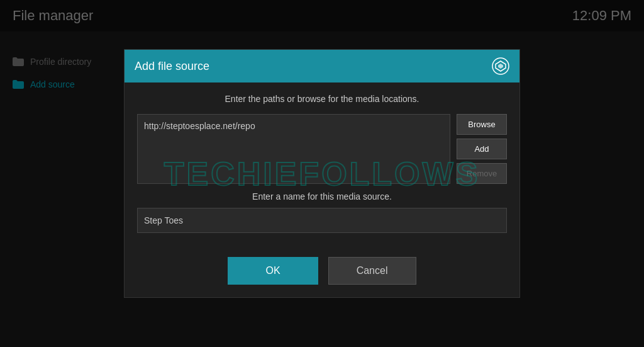 This screenshot has height=347, width=644. I want to click on path-input: http://steptoesplace.net/repo, so click(294, 149).